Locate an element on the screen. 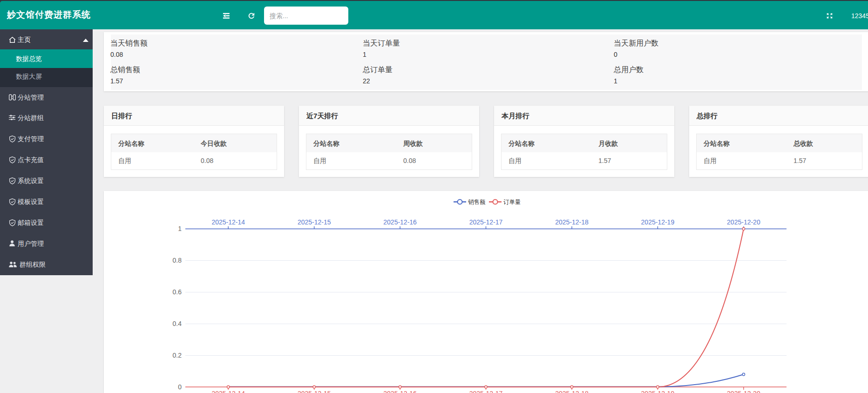 This screenshot has width=868, height=393. svg-text: 订单量 is located at coordinates (512, 202).